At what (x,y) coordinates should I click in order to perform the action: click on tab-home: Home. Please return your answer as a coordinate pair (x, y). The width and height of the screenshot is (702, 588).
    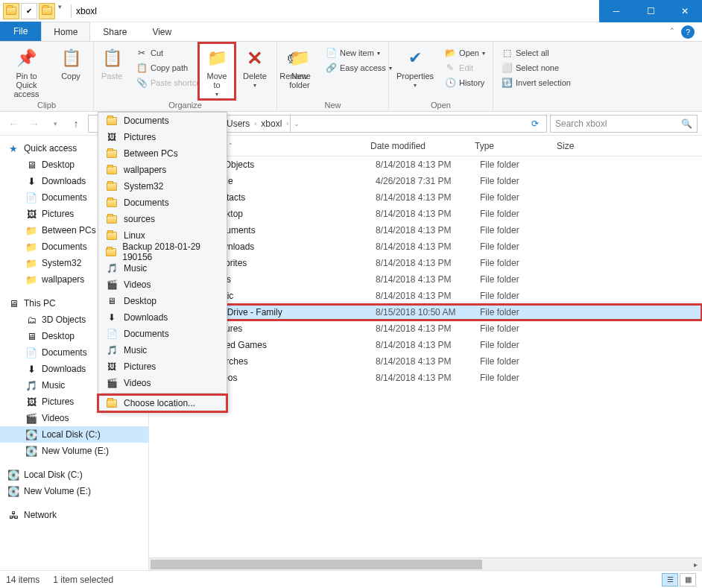
    Looking at the image, I should click on (66, 31).